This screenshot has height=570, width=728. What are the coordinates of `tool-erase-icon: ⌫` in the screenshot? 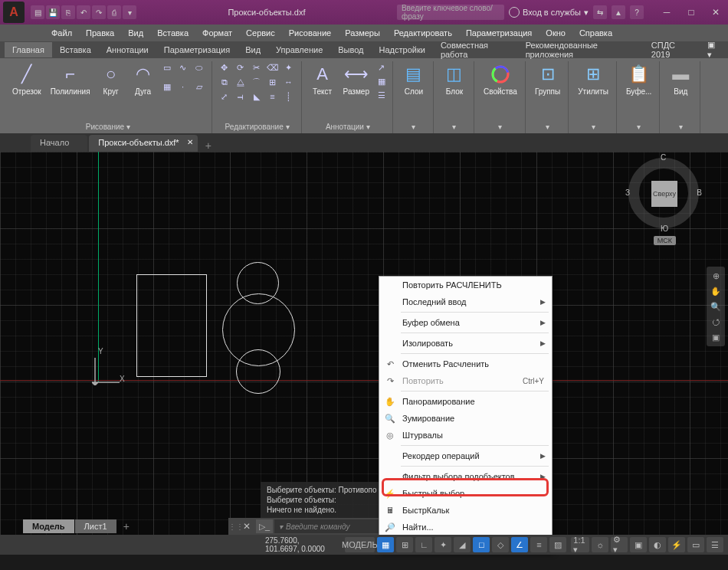 It's located at (273, 67).